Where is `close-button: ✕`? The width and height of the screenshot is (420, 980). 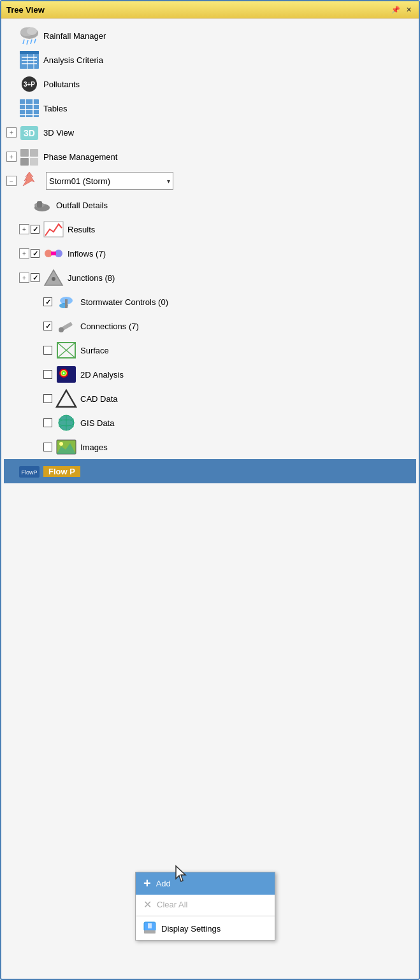 close-button: ✕ is located at coordinates (409, 10).